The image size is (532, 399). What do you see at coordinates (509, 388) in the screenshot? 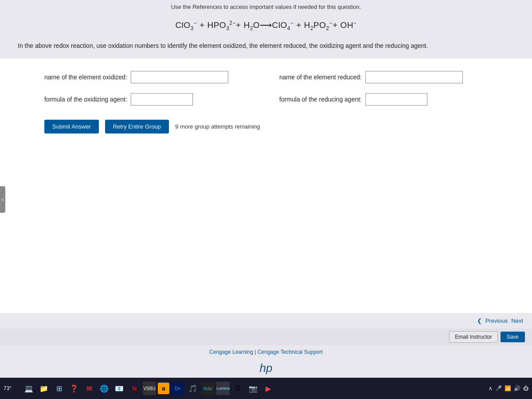
I see `taskbar-right-area: ∧ 🎤 📶 🔊 ⏻` at bounding box center [509, 388].